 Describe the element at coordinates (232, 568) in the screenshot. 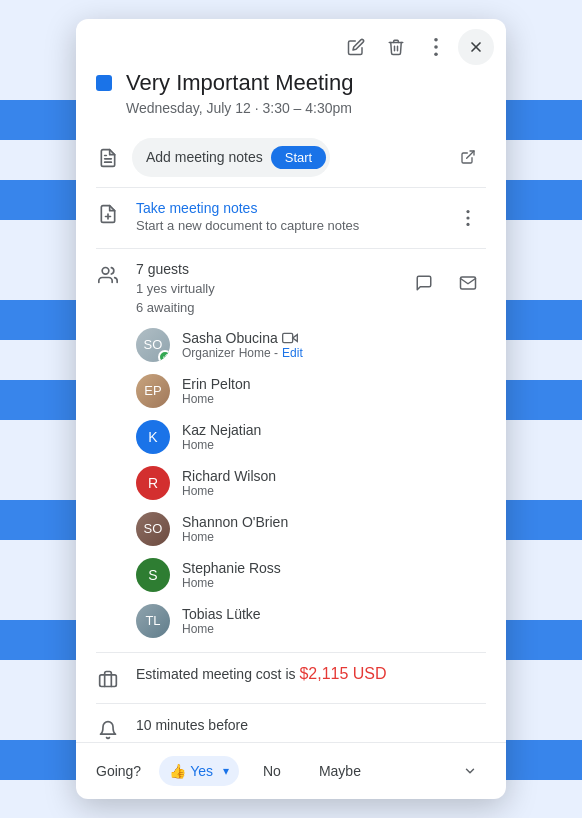

I see `guest-name: Stephanie Ross` at that location.